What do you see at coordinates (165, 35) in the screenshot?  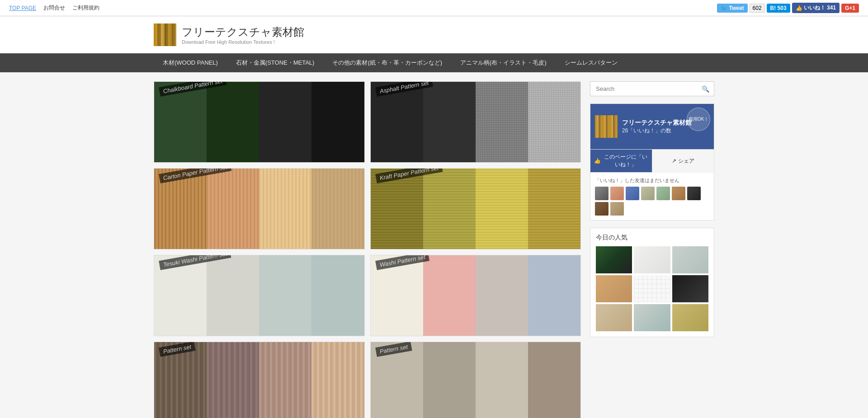 I see `site-logo` at bounding box center [165, 35].